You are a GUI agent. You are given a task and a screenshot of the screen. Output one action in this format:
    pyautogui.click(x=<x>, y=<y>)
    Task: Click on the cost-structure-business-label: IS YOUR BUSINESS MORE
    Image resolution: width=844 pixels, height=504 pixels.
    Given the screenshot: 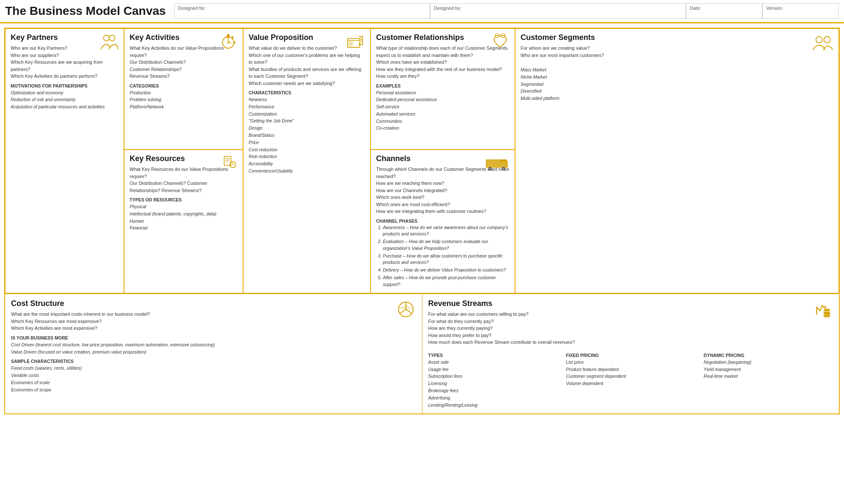 What is the action you would take?
    pyautogui.click(x=213, y=338)
    